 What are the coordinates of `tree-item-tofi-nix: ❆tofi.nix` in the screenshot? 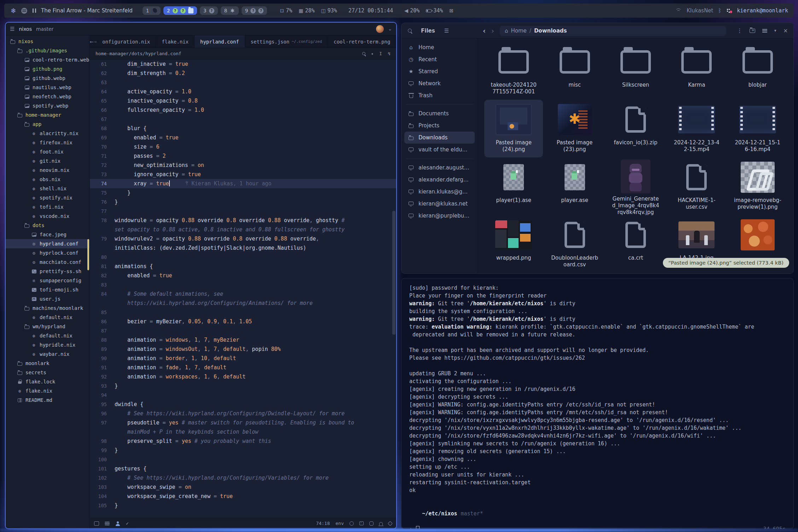 It's located at (47, 207).